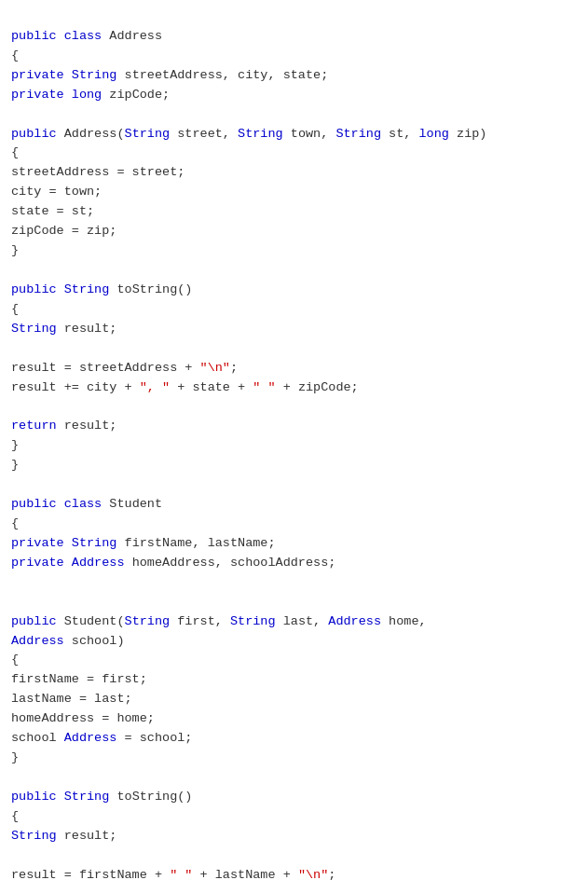  What do you see at coordinates (403, 134) in the screenshot?
I see `code-token: st,` at bounding box center [403, 134].